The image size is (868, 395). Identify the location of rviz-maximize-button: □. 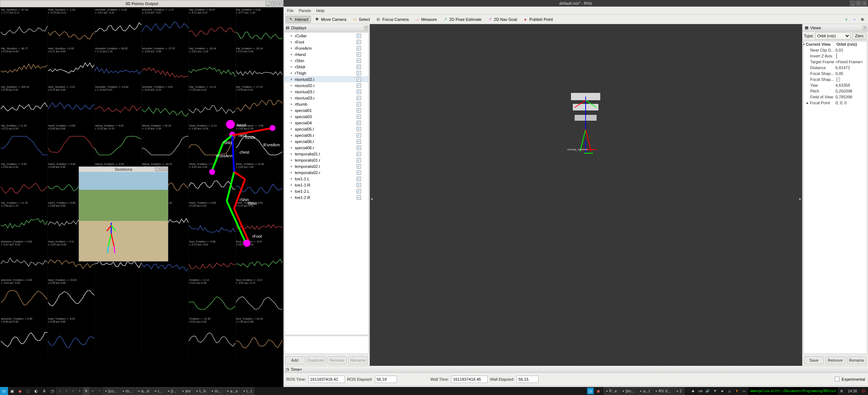
(858, 3).